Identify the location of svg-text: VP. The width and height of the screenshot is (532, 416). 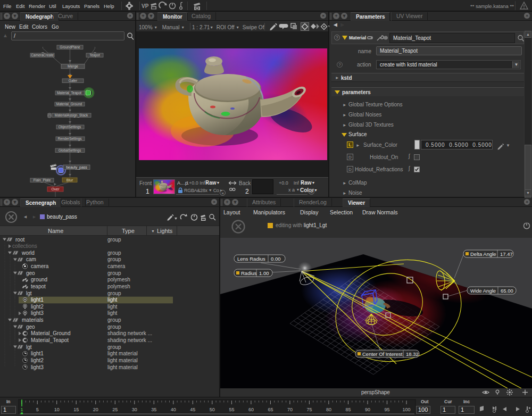
(145, 6).